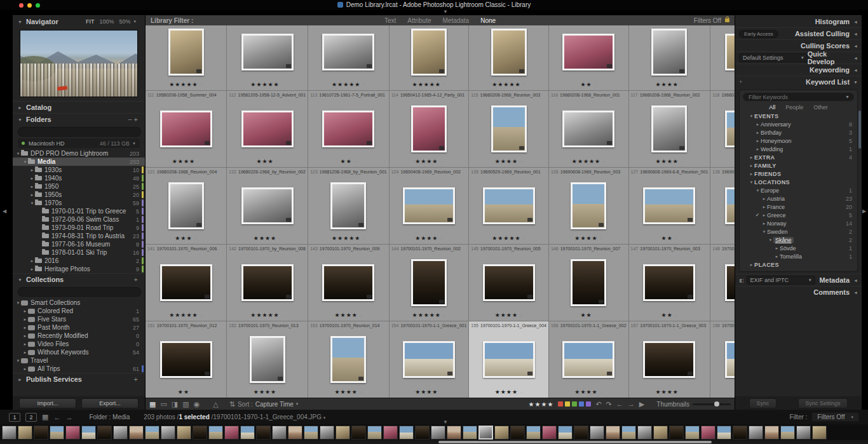 This screenshot has width=868, height=444. What do you see at coordinates (268, 283) in the screenshot?
I see `photo-cell: 14219700101-1970_by_Reunion_008★★★★★ ·` at bounding box center [268, 283].